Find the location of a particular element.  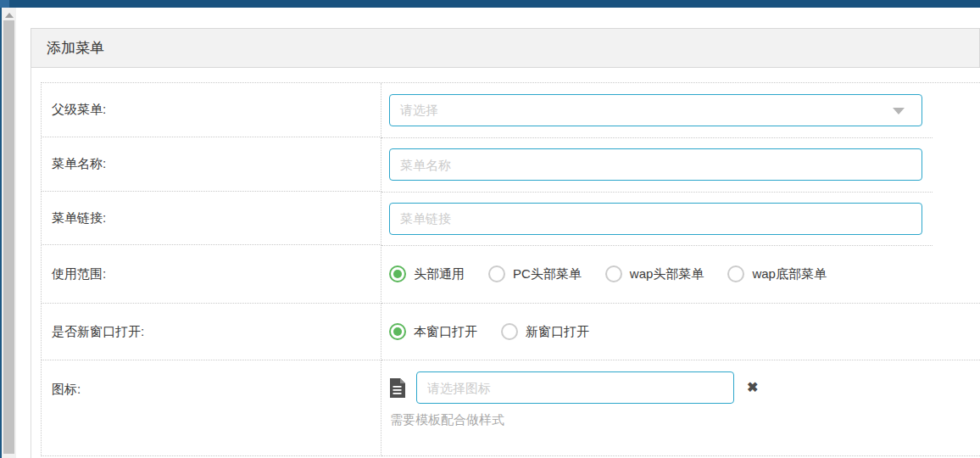

icon-cell: ✖ 需要模板配合做样式 is located at coordinates (681, 409).